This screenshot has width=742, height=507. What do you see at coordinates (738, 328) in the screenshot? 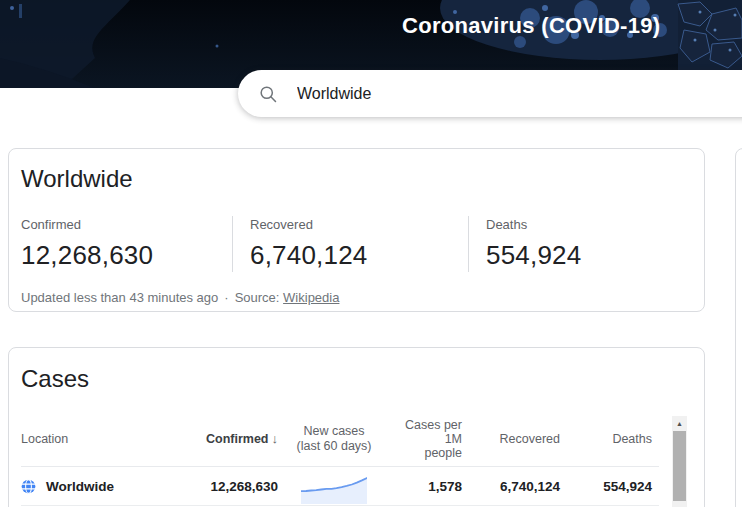
I see `adjacent-card-edge` at bounding box center [738, 328].